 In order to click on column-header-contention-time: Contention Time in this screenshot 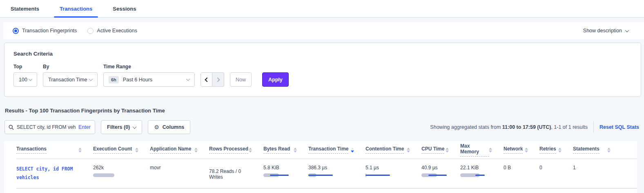, I will do `click(394, 150)`.